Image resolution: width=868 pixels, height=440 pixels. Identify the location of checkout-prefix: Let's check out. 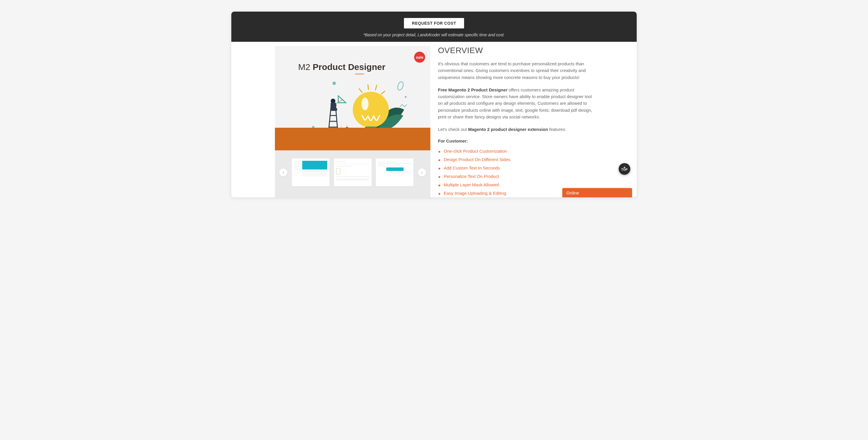
(453, 129).